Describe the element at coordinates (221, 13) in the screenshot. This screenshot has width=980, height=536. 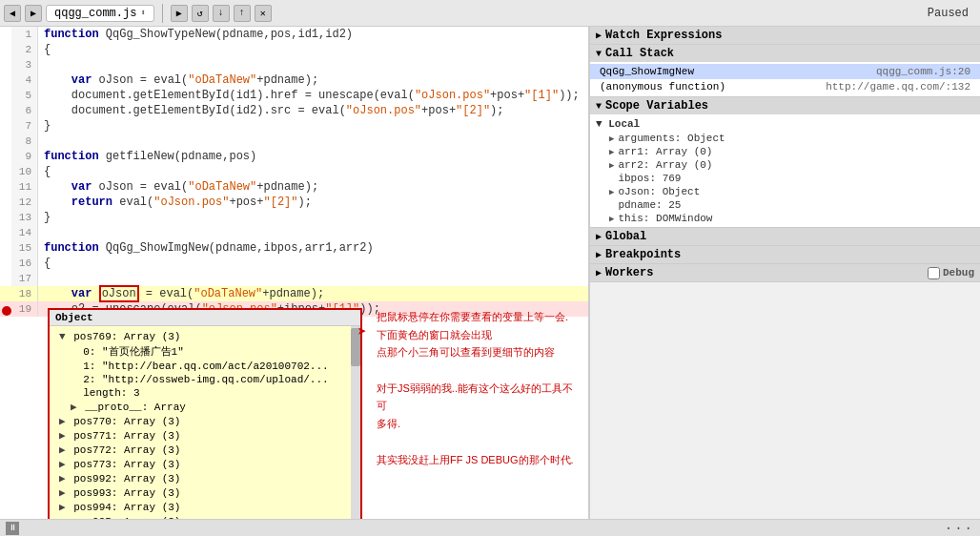
I see `step-into-button: ↓` at that location.